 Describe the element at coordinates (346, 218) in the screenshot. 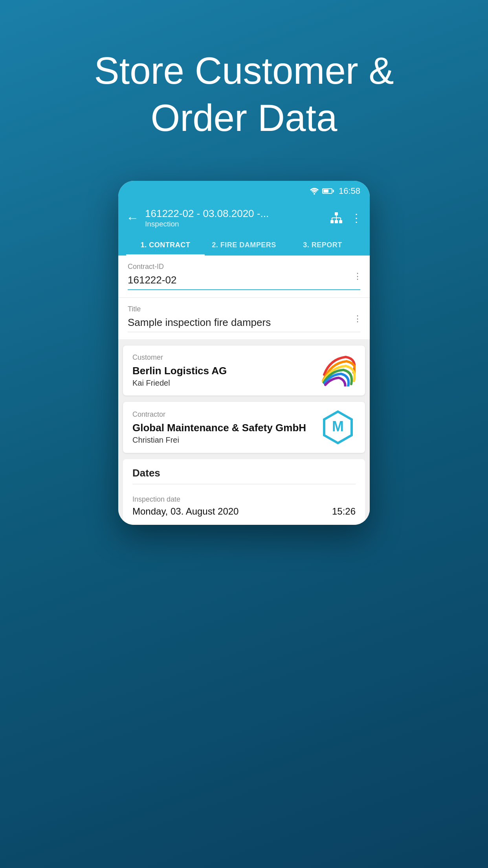

I see `app-bar-actions: ⋮` at that location.